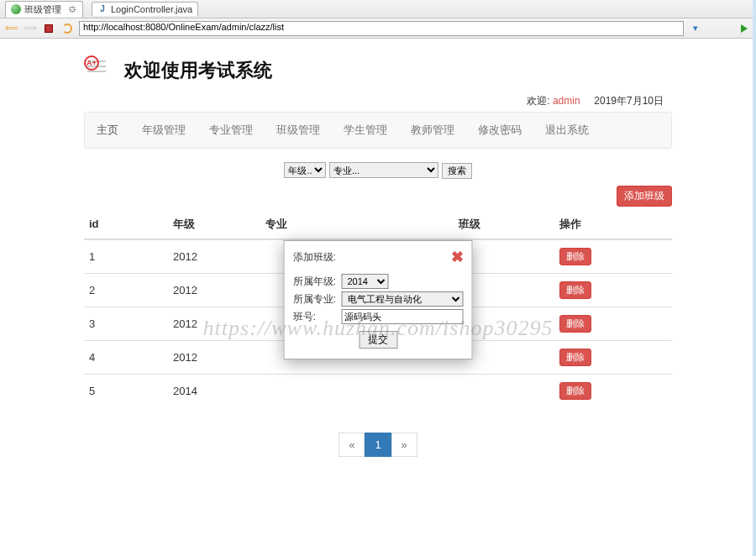  Describe the element at coordinates (457, 257) in the screenshot. I see `close-icon: ✖` at that location.